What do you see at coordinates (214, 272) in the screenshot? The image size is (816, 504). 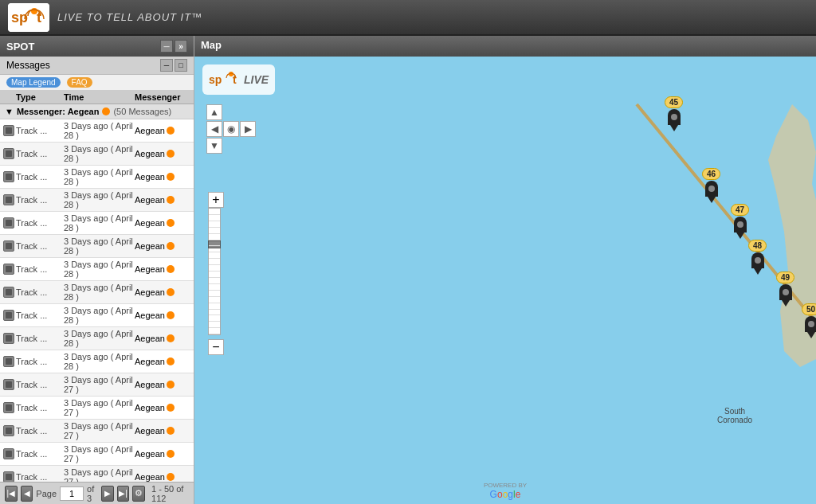 I see `zoom-slider` at bounding box center [214, 272].